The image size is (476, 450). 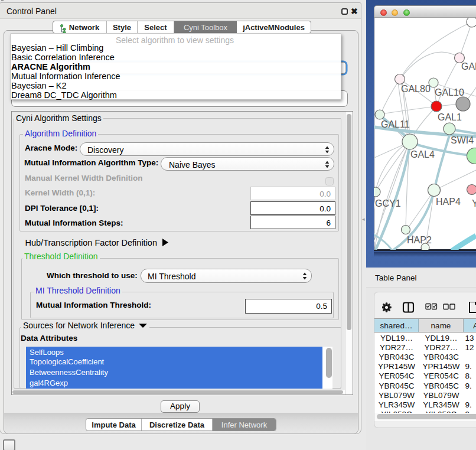 What do you see at coordinates (449, 92) in the screenshot?
I see `svg-text: GAL10` at bounding box center [449, 92].